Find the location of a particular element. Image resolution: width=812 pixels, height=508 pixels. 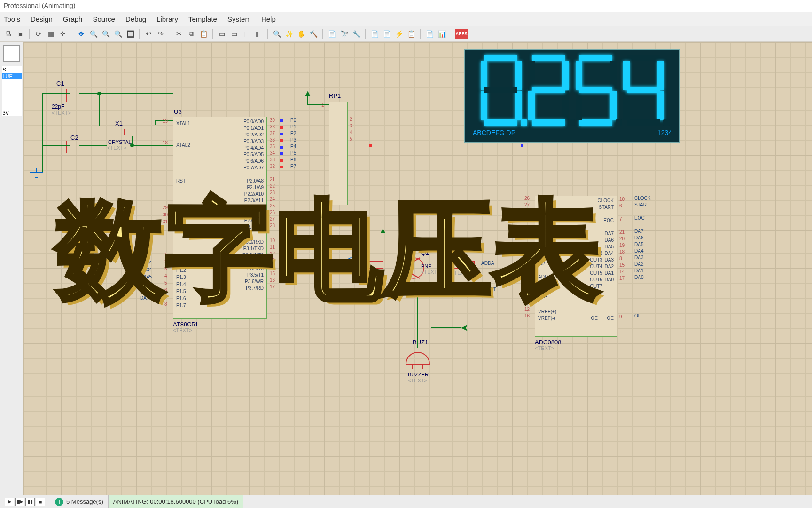

redo-icon: ↷ is located at coordinates (161, 34).